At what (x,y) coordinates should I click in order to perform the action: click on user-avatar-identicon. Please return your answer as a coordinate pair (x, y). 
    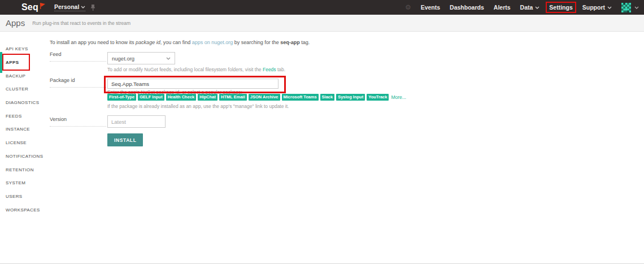
    Looking at the image, I should click on (626, 8).